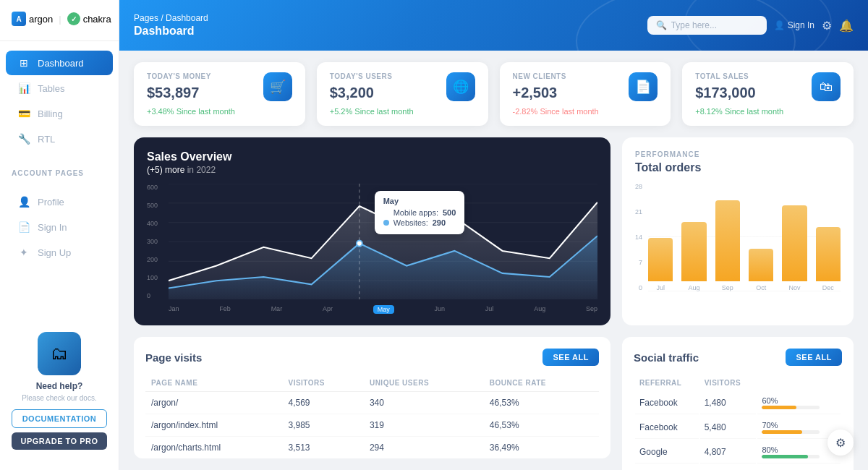 Image resolution: width=868 pixels, height=470 pixels. Describe the element at coordinates (738, 452) in the screenshot. I see `social-row: Google 4,807 80%` at that location.